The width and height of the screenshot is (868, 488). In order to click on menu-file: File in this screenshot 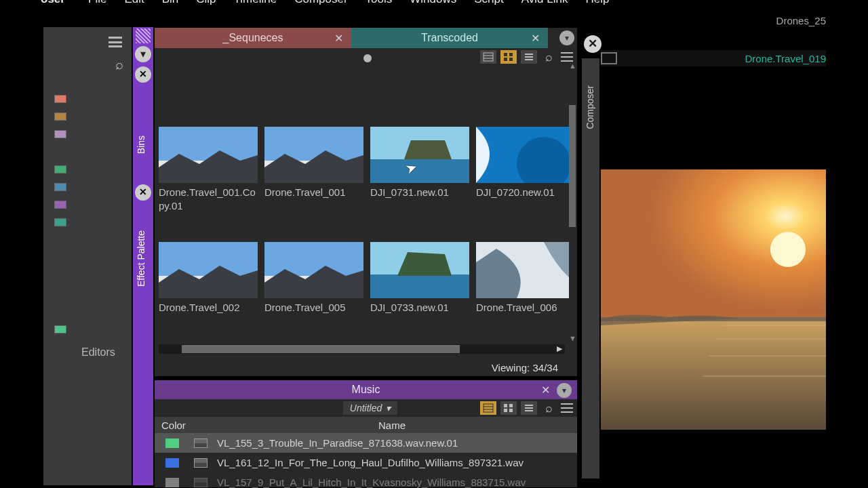, I will do `click(98, 1)`.